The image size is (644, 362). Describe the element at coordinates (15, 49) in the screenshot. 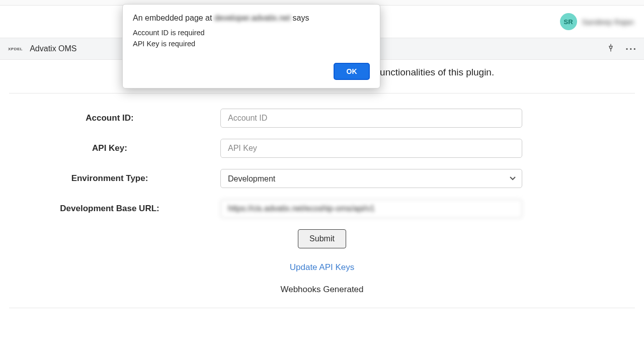

I see `logo-chip: XPDEL` at that location.